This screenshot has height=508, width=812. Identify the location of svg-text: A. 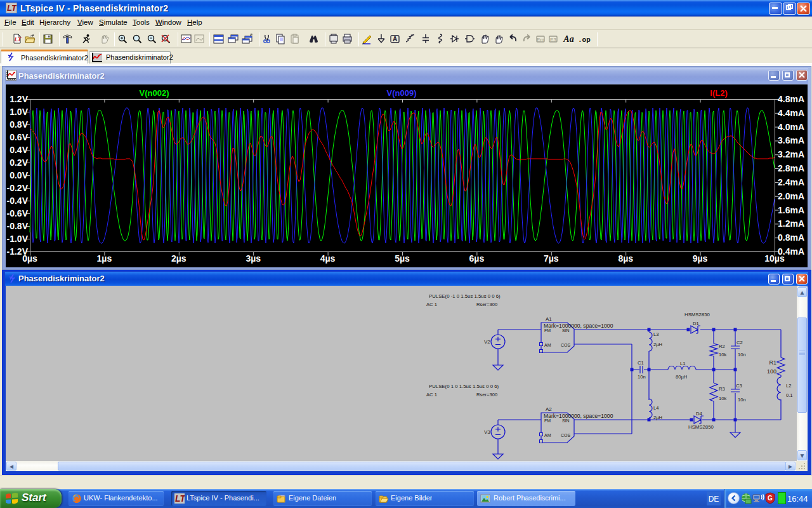
(395, 39).